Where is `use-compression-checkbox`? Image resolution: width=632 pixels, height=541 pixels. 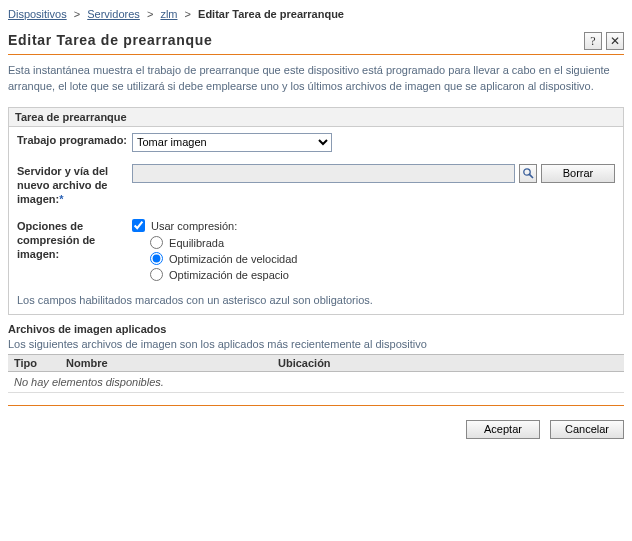
use-compression-checkbox is located at coordinates (138, 226).